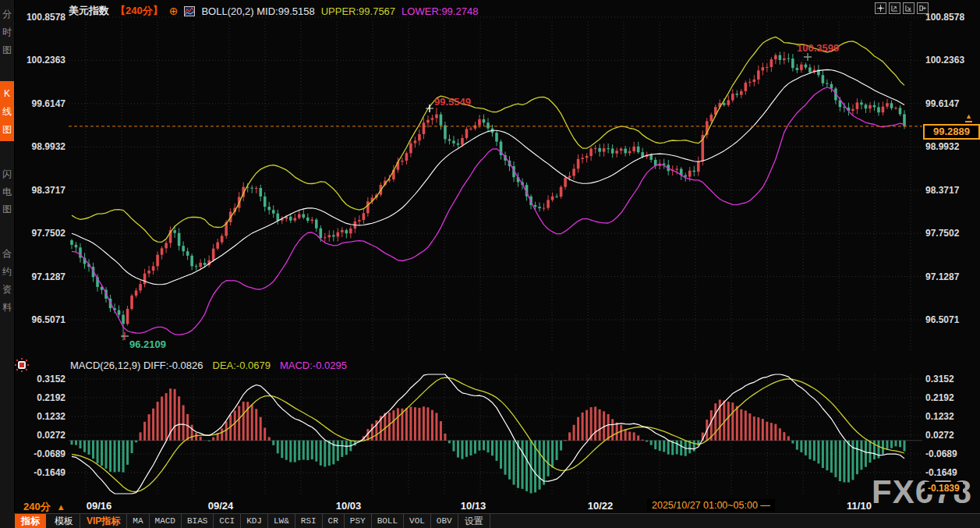 The height and width of the screenshot is (528, 980). Describe the element at coordinates (44, 507) in the screenshot. I see `timeframe-selector: 240分▲` at that location.